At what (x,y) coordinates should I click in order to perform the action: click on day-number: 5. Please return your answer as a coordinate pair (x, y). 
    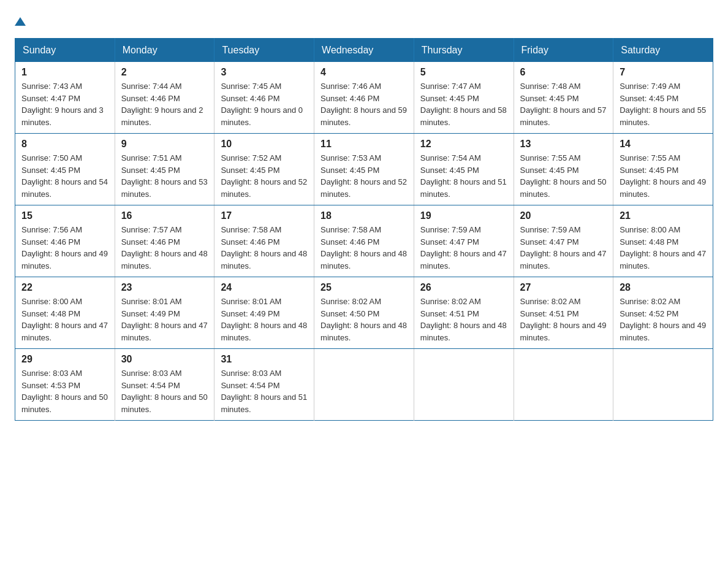
    Looking at the image, I should click on (464, 72).